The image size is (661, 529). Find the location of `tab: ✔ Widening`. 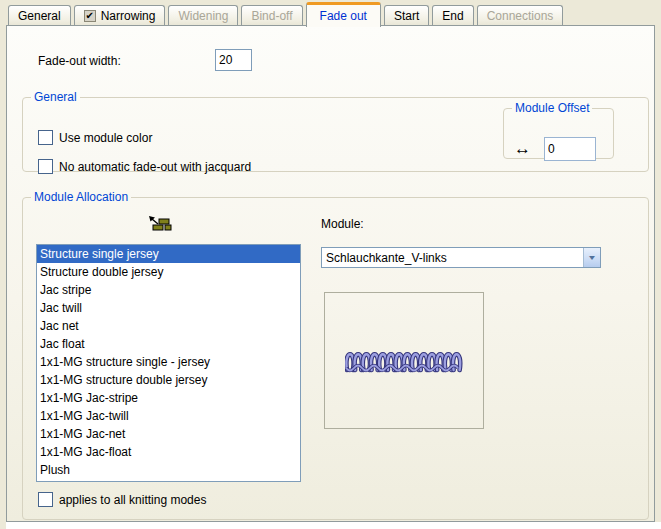

tab: ✔ Widening is located at coordinates (203, 15).